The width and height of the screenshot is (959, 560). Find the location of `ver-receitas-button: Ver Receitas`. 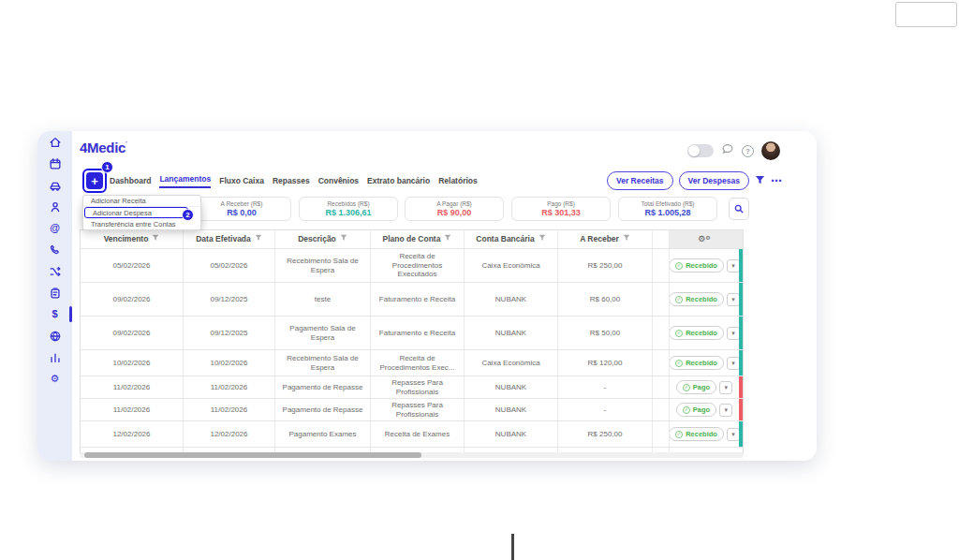

ver-receitas-button: Ver Receitas is located at coordinates (641, 181).